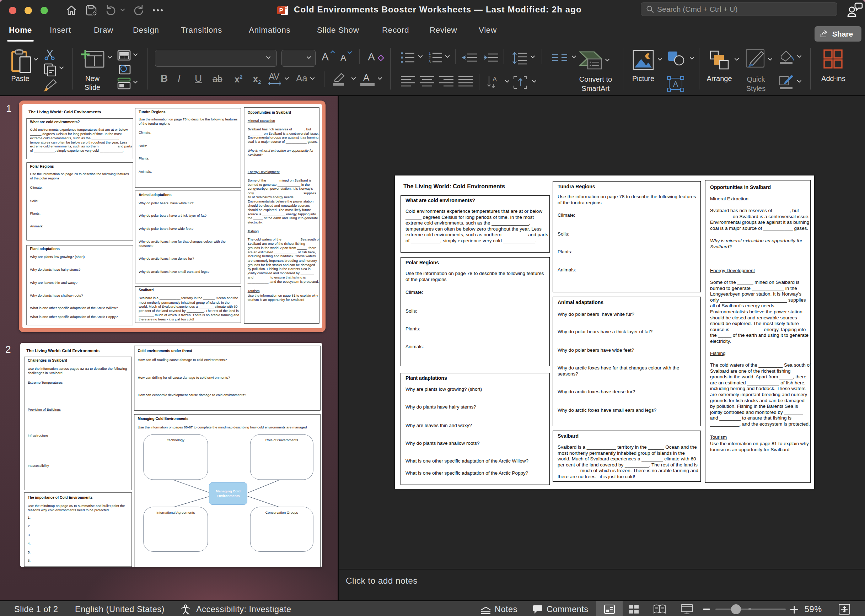 This screenshot has width=865, height=616. I want to click on svg-text: 1, so click(429, 54).